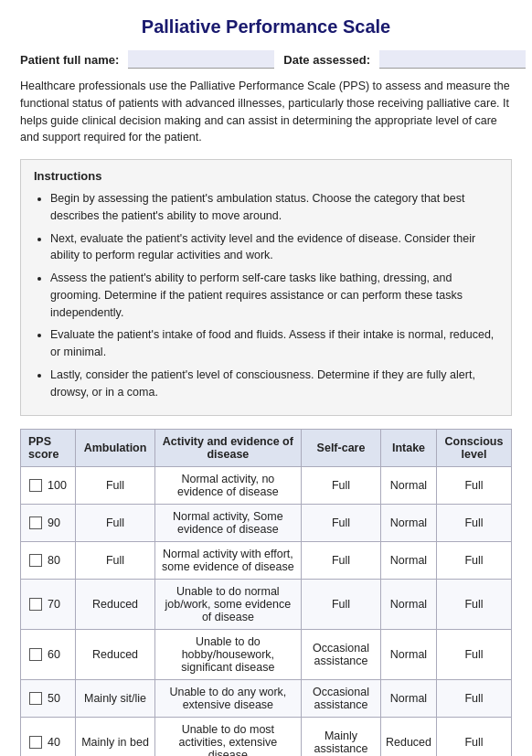 The image size is (532, 756). I want to click on selfcare-cell: Mainly assistance, so click(342, 737).